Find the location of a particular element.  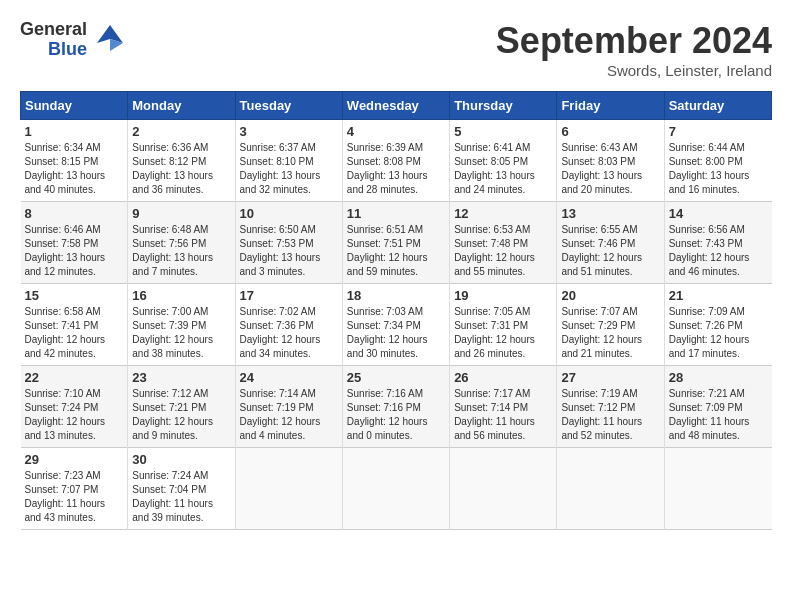

calendar-week-row: 15Sunrise: 6:58 AM Sunset: 7:41 PM Dayli… is located at coordinates (396, 325).